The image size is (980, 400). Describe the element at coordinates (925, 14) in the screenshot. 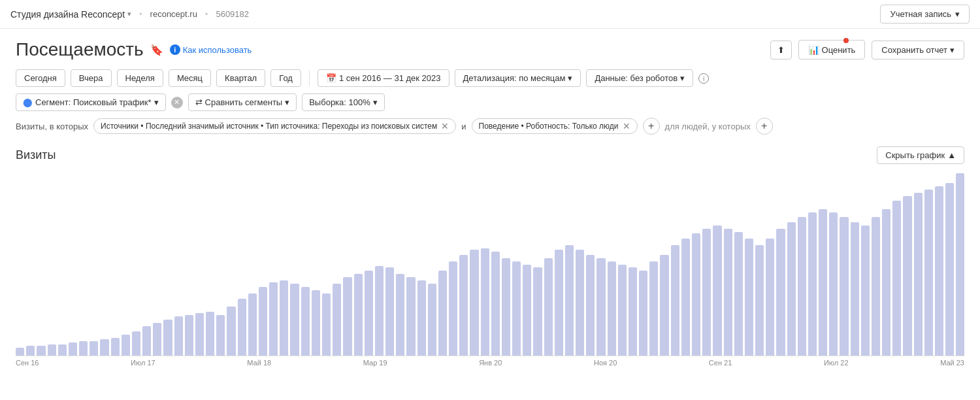

I see `account-button: Учетная запись ▾` at that location.